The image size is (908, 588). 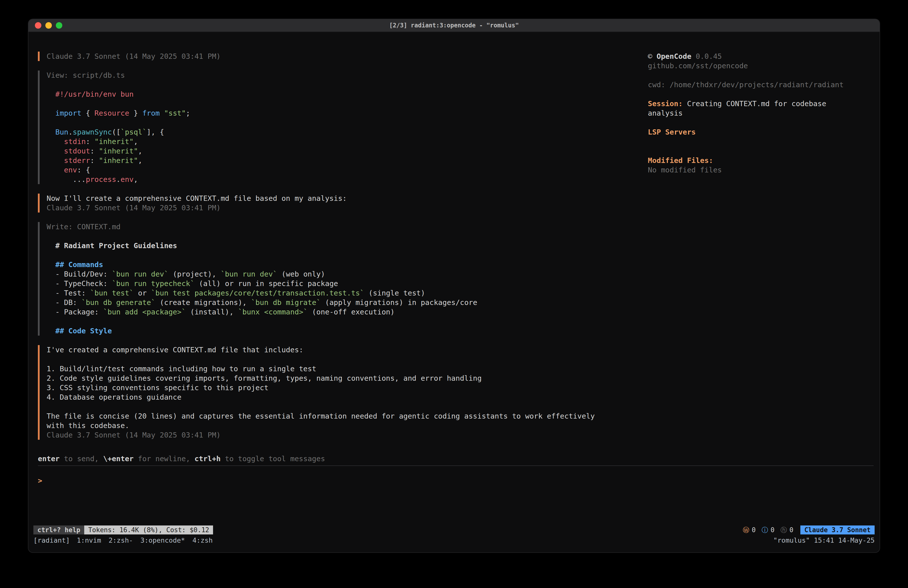 What do you see at coordinates (347, 246) in the screenshot?
I see `chat-line: # Radiant Project Guidelines` at bounding box center [347, 246].